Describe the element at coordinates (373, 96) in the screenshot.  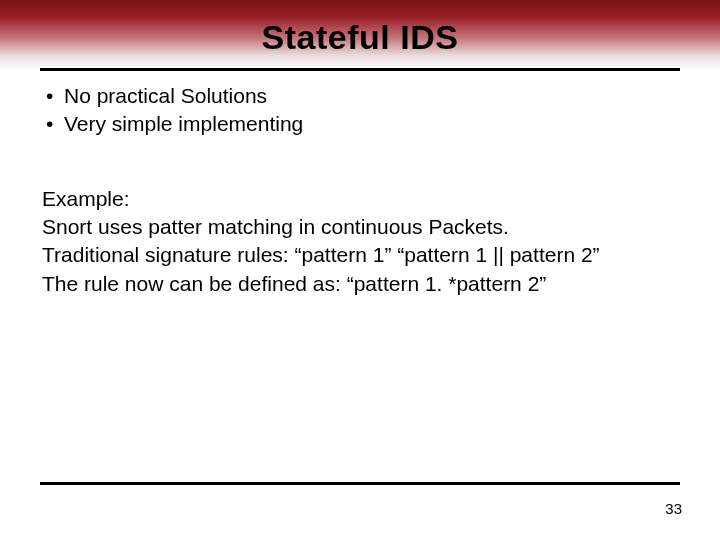
I see `list-item: No practical Solutions` at that location.